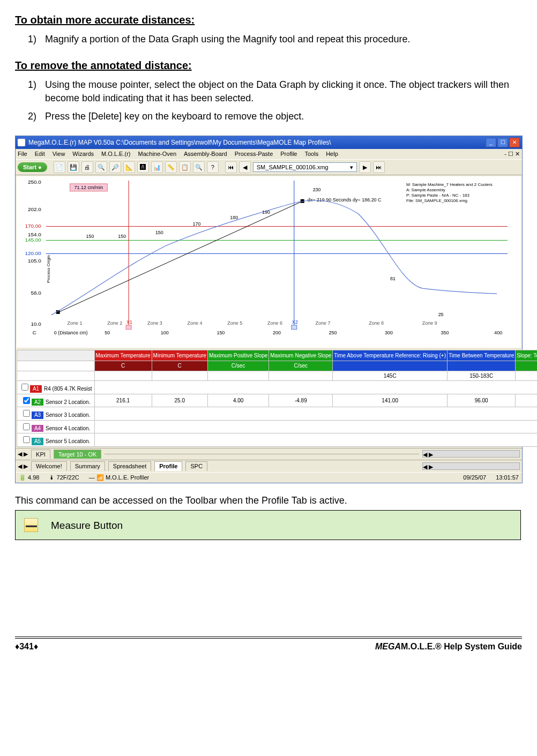 This screenshot has width=537, height=756. What do you see at coordinates (34, 182) in the screenshot?
I see `svg-text: 250.0` at bounding box center [34, 182].